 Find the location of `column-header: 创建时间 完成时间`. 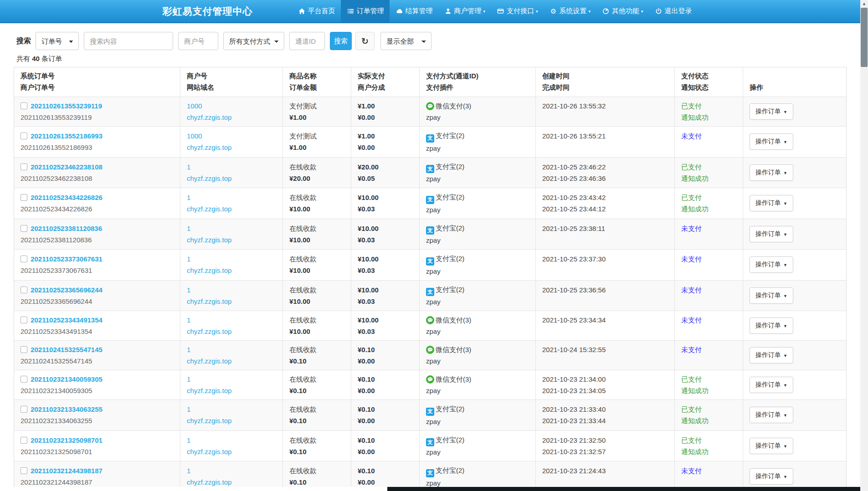

column-header: 创建时间 完成时间 is located at coordinates (605, 82).